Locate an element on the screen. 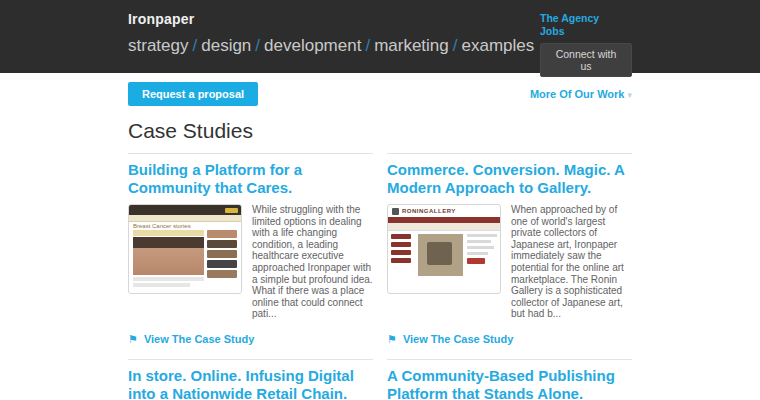 The width and height of the screenshot is (760, 400). nav-item-strategy: strategy is located at coordinates (158, 46).